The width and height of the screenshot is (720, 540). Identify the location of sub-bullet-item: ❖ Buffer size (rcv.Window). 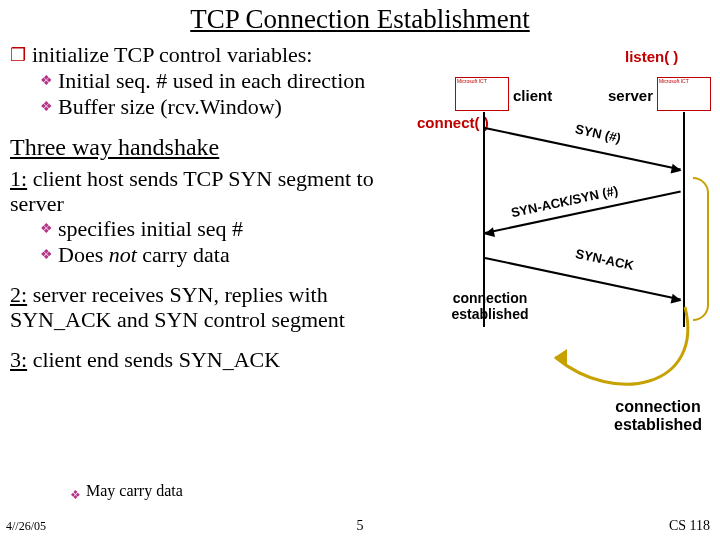
(225, 107).